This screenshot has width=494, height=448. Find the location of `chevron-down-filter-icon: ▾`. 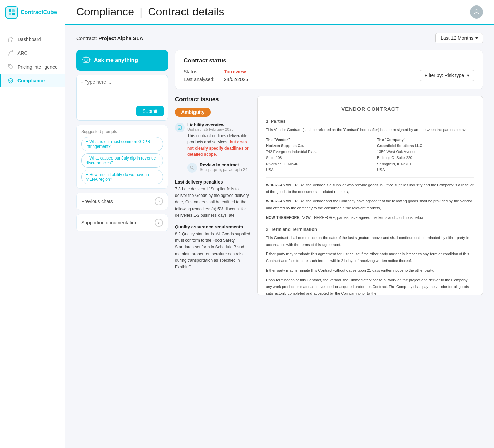

chevron-down-filter-icon: ▾ is located at coordinates (468, 75).